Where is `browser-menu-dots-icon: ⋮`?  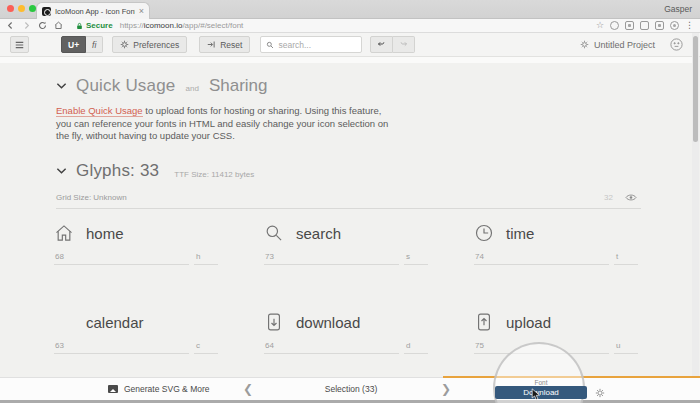 browser-menu-dots-icon: ⋮ is located at coordinates (690, 26).